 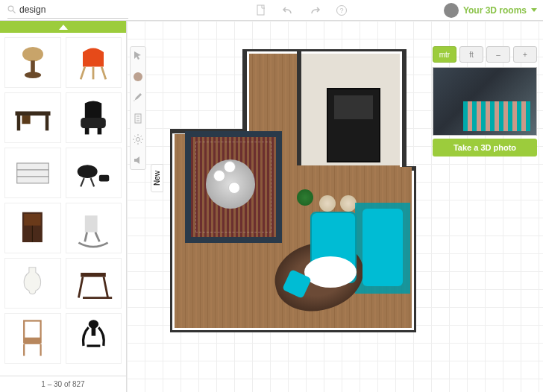 I want to click on catalog-item-orange-chair, so click(x=94, y=63).